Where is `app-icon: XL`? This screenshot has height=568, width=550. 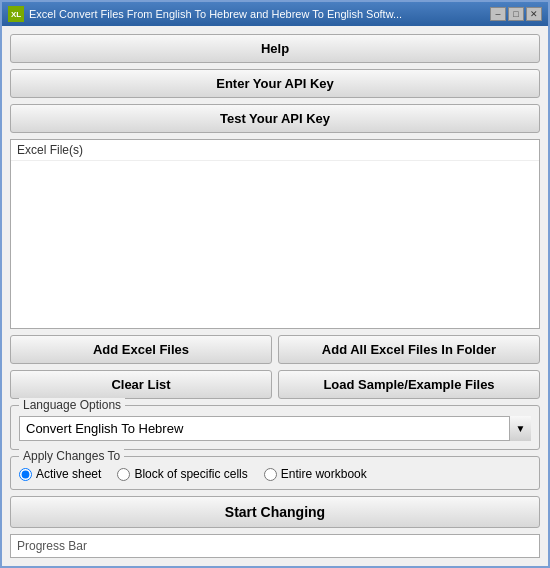 app-icon: XL is located at coordinates (16, 14).